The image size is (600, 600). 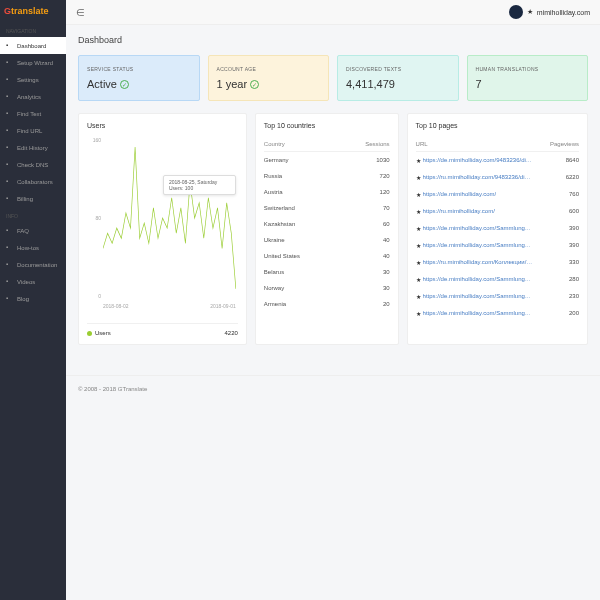 I want to click on legend-label: Users, so click(x=103, y=333).